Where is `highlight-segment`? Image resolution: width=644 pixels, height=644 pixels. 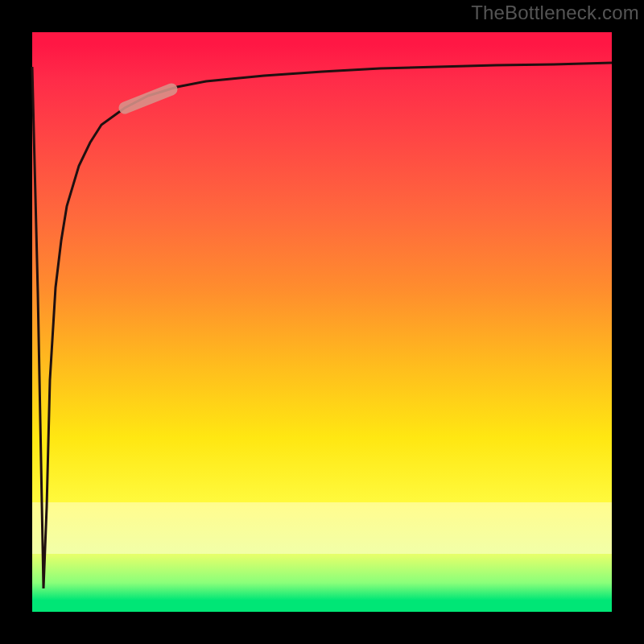 highlight-segment is located at coordinates (148, 98).